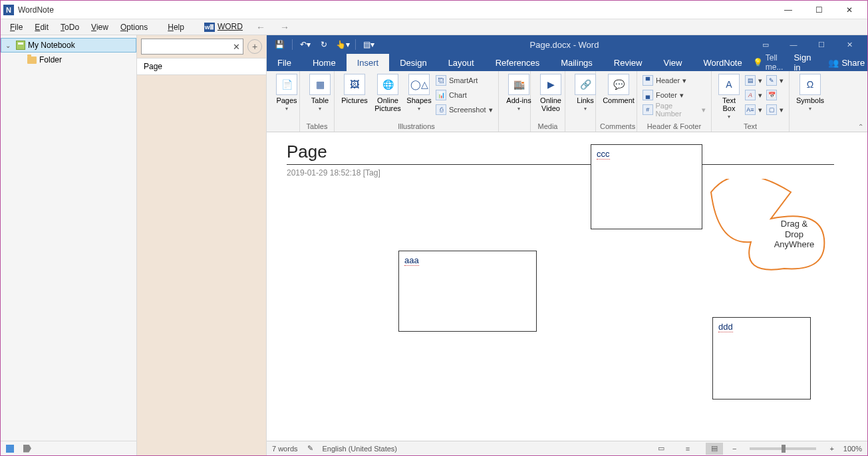 The height and width of the screenshot is (456, 868). I want to click on text-box-icon: A, so click(729, 84).